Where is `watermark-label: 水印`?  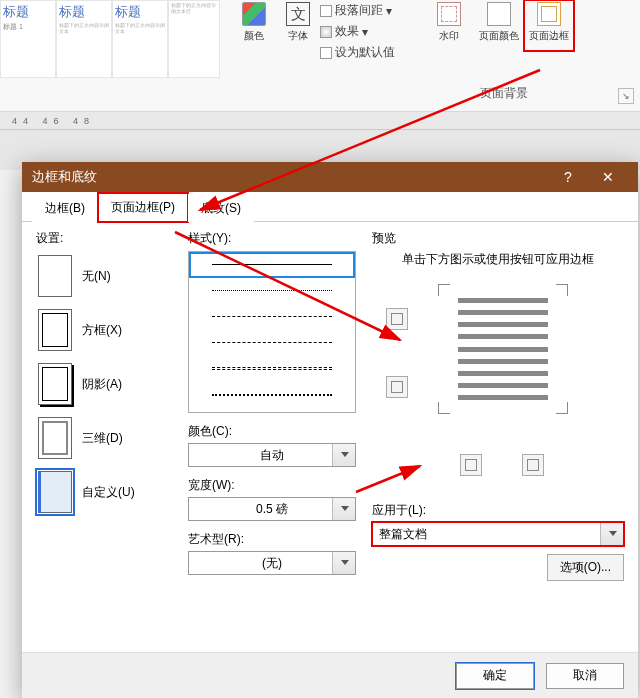
watermark-label: 水印 is located at coordinates (449, 36).